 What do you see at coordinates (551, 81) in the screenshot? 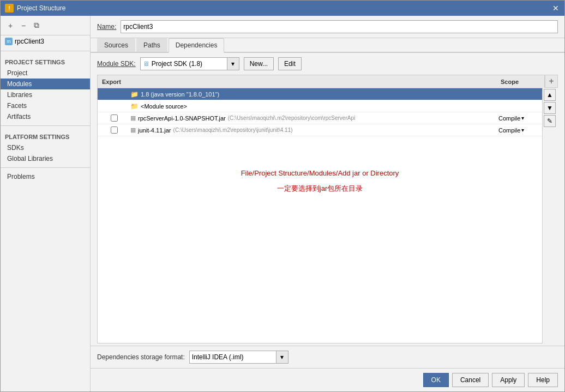
I see `add-dependency-button: +` at bounding box center [551, 81].